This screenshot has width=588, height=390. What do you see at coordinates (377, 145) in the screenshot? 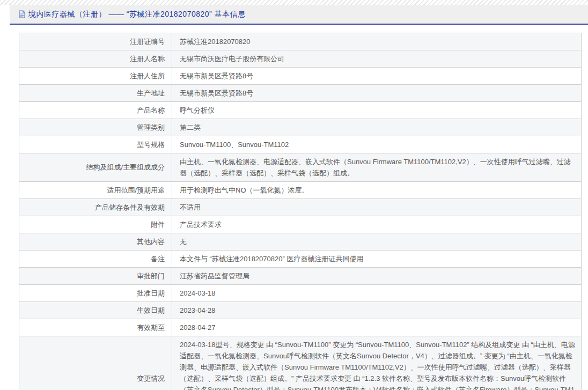
I see `row-value: Sunvou-TM1100、Sunvou-TM1102` at bounding box center [377, 145].